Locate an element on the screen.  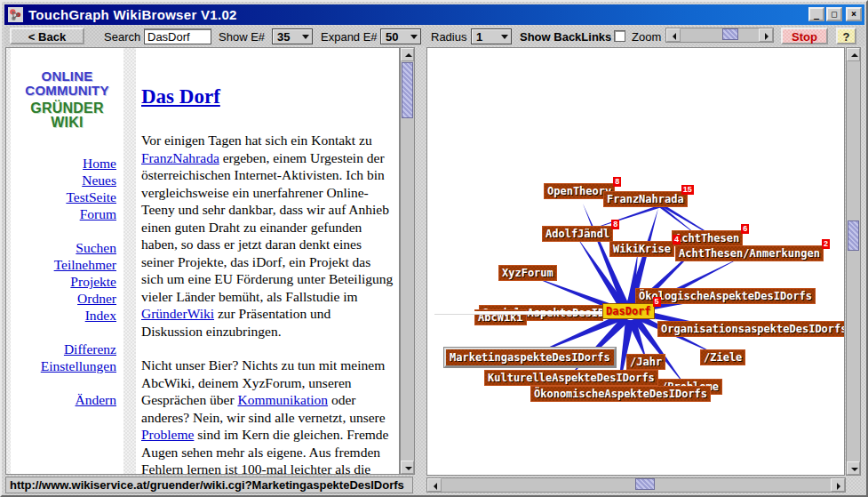
sidebar-link-einstellungen: Einstellungen is located at coordinates (78, 366).